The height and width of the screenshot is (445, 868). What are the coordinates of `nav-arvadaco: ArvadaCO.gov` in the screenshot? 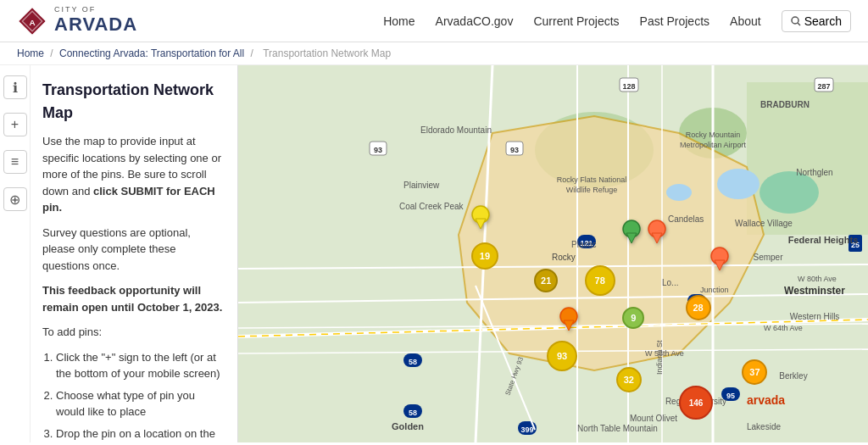 It's located at (475, 21).